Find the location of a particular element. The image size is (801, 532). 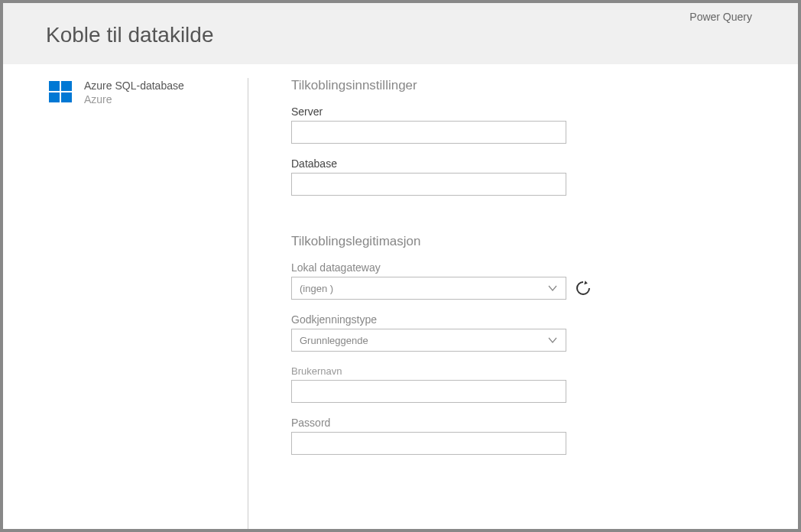

server-label: Server is located at coordinates (529, 112).